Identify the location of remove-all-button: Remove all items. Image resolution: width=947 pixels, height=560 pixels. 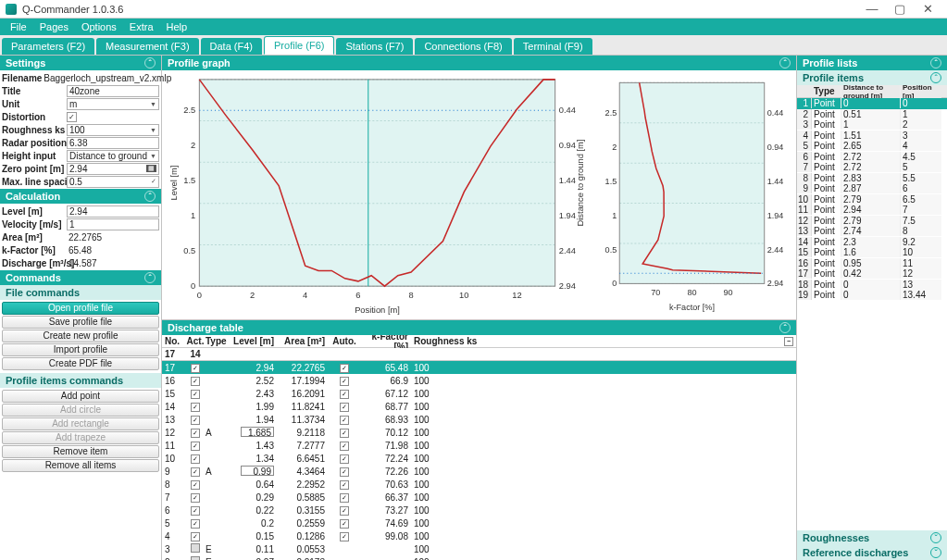
(81, 466).